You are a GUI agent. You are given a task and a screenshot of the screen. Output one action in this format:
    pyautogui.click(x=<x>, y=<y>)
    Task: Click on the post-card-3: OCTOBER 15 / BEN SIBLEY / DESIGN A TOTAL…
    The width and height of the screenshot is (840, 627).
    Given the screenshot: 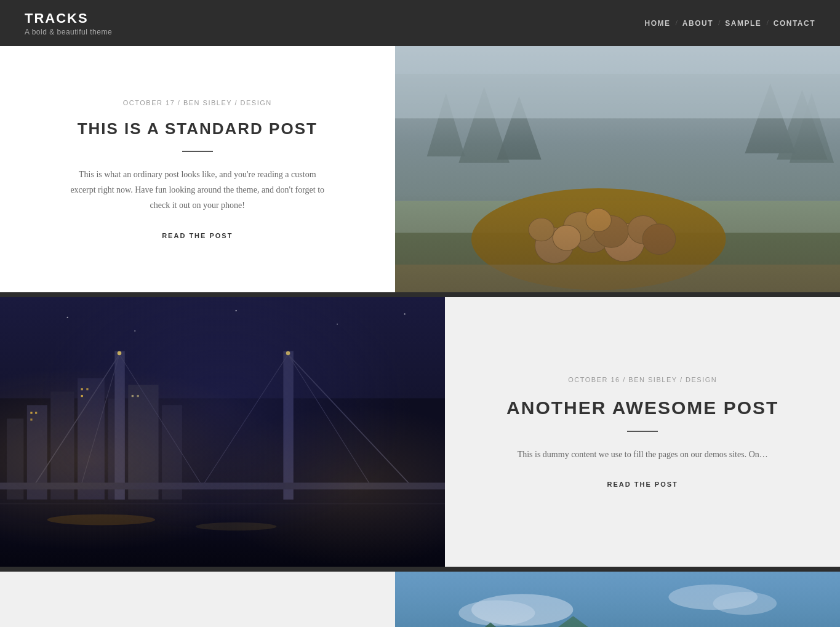 What is the action you would take?
    pyautogui.click(x=420, y=599)
    